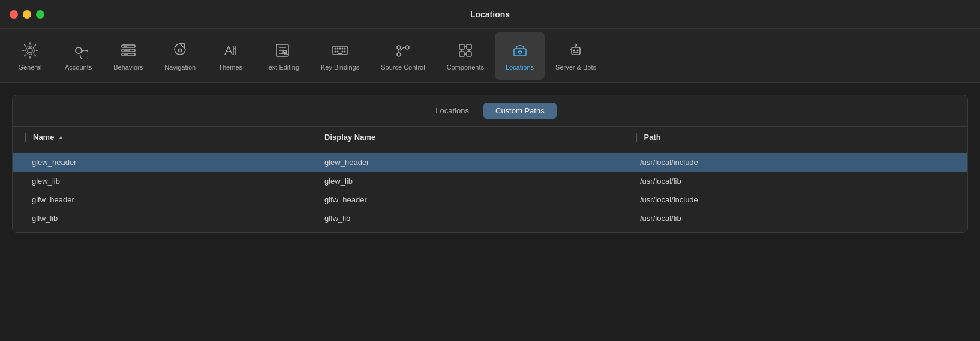 The image size is (980, 341). What do you see at coordinates (14, 14) in the screenshot?
I see `close-button` at bounding box center [14, 14].